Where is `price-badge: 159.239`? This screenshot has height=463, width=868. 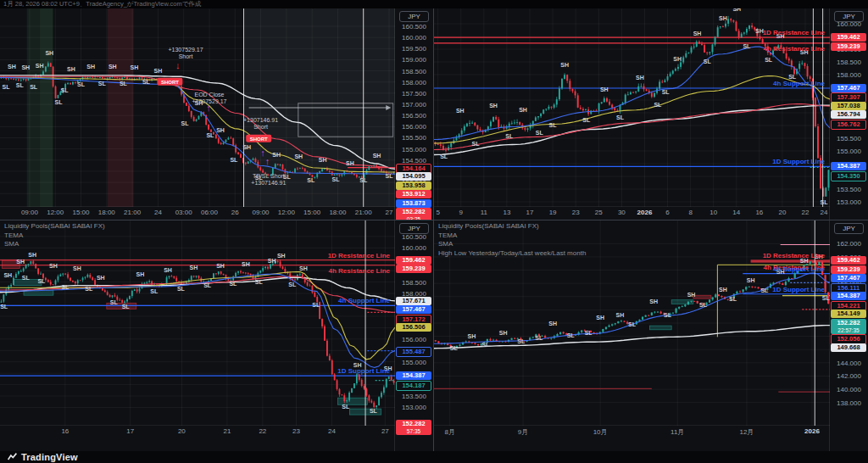
price-badge: 159.239 is located at coordinates (849, 47).